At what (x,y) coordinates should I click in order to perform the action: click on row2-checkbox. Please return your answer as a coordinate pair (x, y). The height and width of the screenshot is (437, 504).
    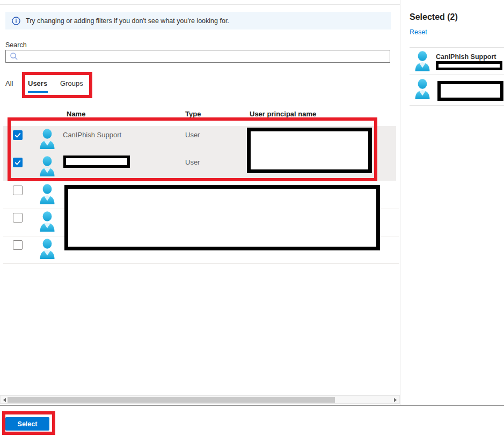
    Looking at the image, I should click on (18, 162).